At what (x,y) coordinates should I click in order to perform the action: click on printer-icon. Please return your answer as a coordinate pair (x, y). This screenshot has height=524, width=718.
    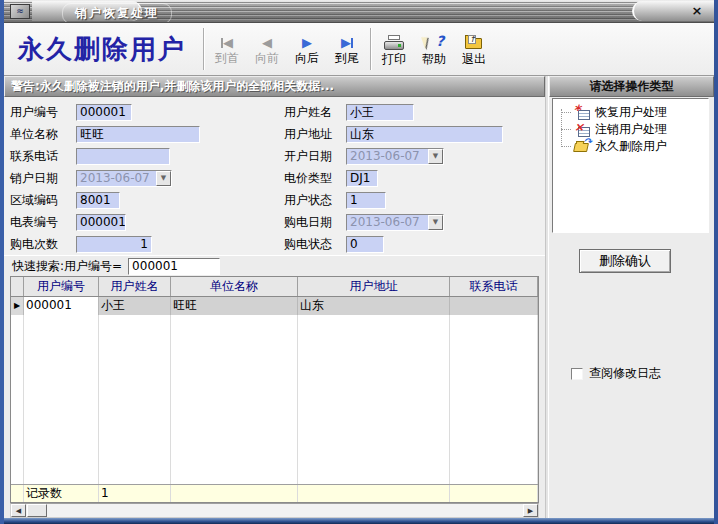
    Looking at the image, I should click on (394, 43).